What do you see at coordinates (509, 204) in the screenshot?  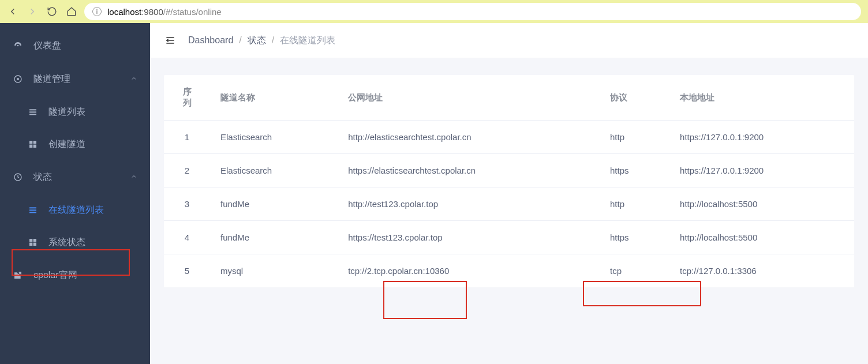 I see `table-row: 3fundMehttp://test123.cpolar.tophttphttp…` at bounding box center [509, 204].